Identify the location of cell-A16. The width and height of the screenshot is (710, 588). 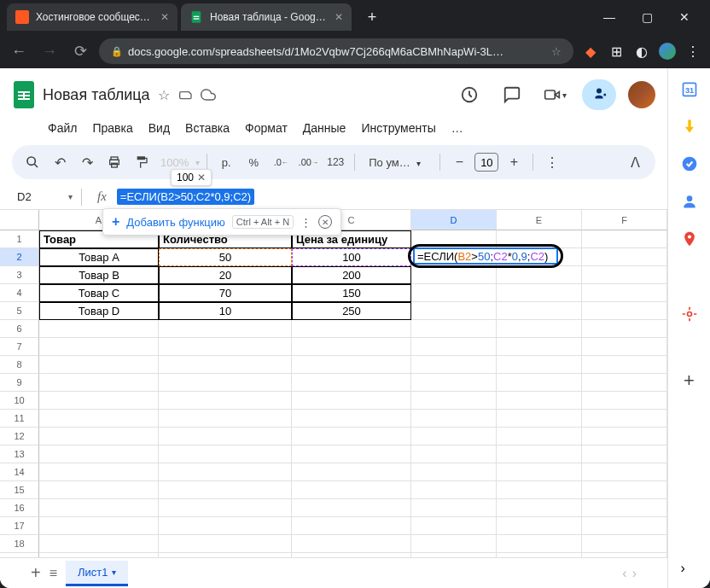
(99, 509).